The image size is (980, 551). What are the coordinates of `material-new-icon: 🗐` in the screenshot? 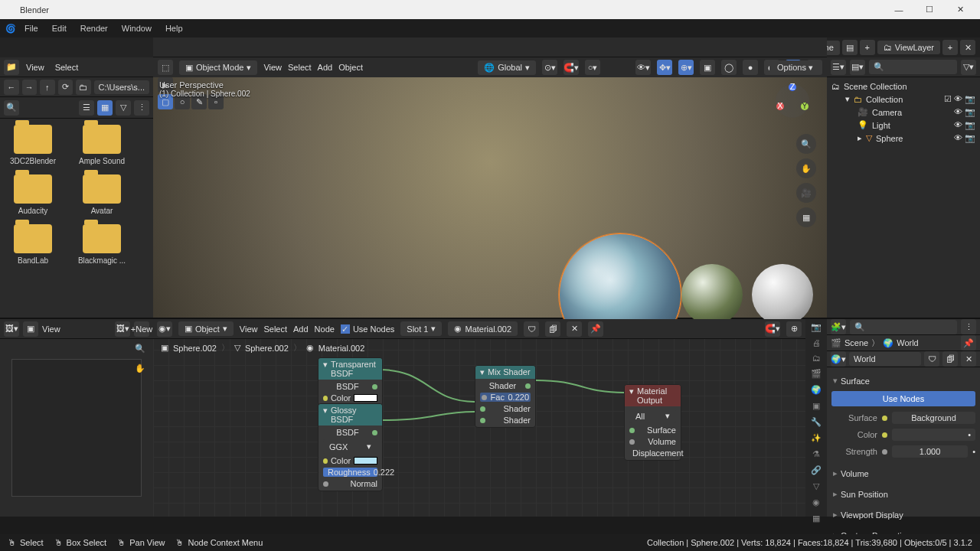 It's located at (553, 329).